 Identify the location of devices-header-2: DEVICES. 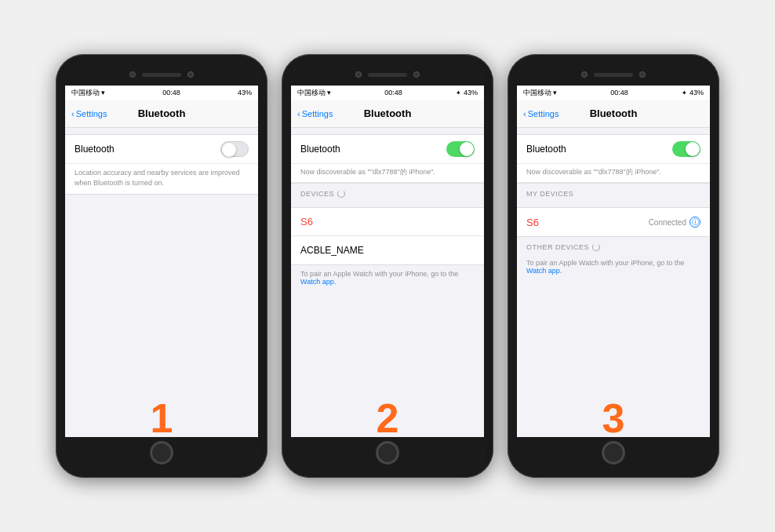
(388, 192).